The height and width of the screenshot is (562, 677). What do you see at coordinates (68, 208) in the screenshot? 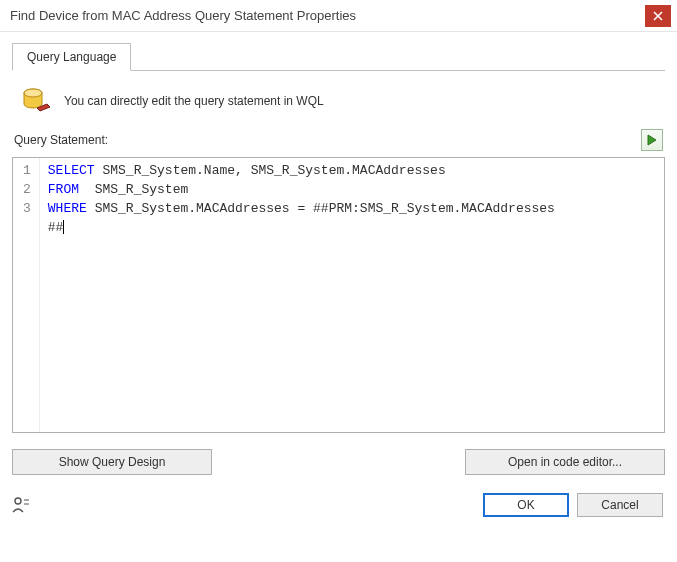
I see `keyword-where: WHERE` at bounding box center [68, 208].